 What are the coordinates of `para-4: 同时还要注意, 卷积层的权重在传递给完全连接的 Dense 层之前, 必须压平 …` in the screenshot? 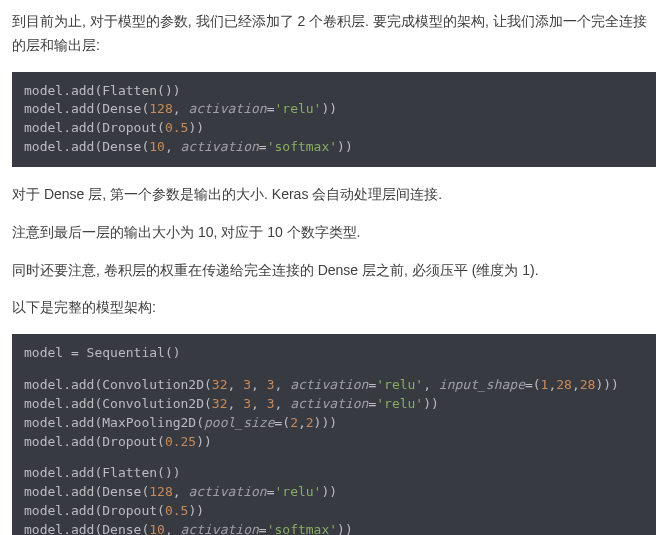 It's located at (334, 271).